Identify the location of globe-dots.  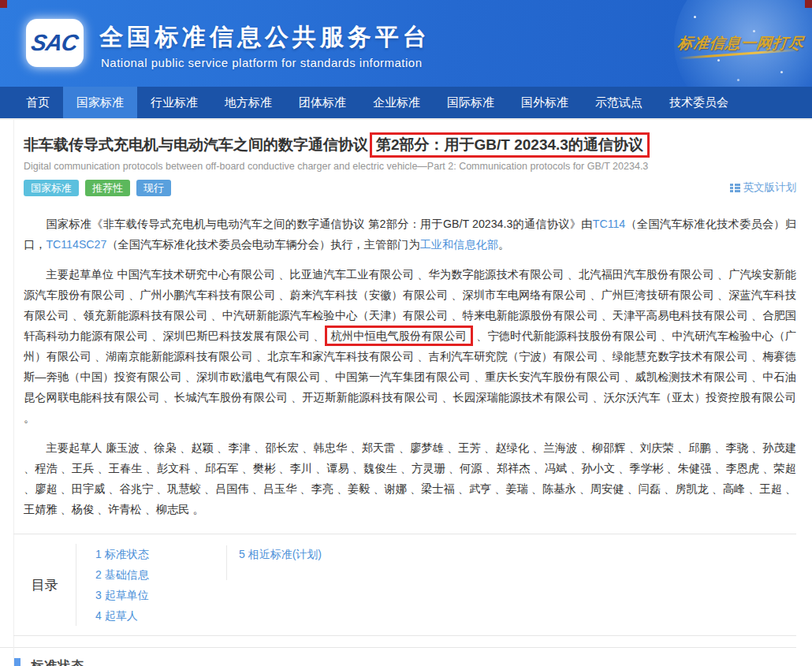
(695, 17).